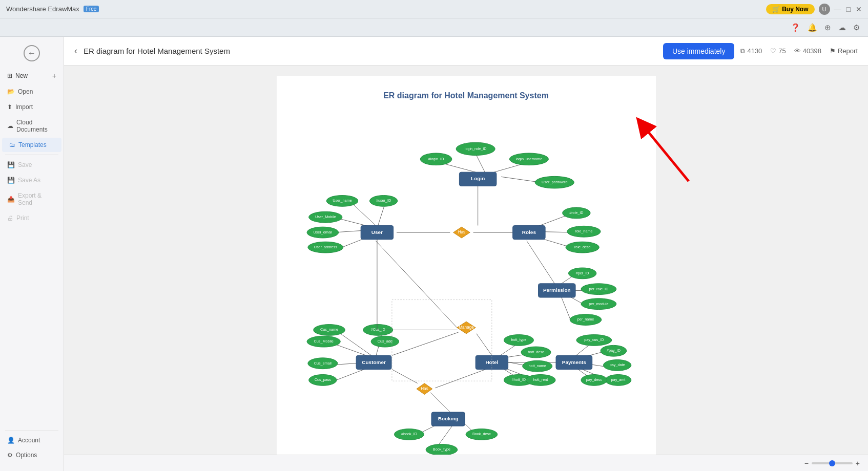 This screenshot has height=471, width=868. Describe the element at coordinates (797, 51) in the screenshot. I see `views-icon: 👁` at that location.